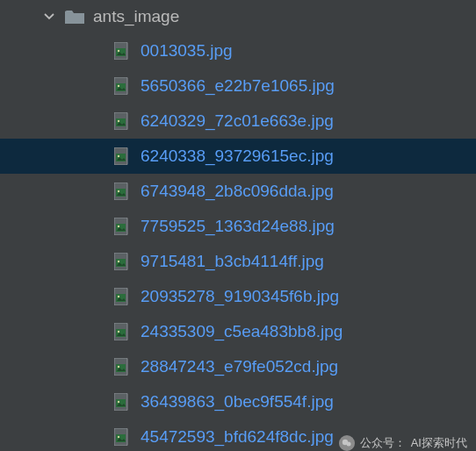 This screenshot has width=476, height=451. What do you see at coordinates (238, 51) in the screenshot?
I see `file-row: 0013035.jpg` at bounding box center [238, 51].